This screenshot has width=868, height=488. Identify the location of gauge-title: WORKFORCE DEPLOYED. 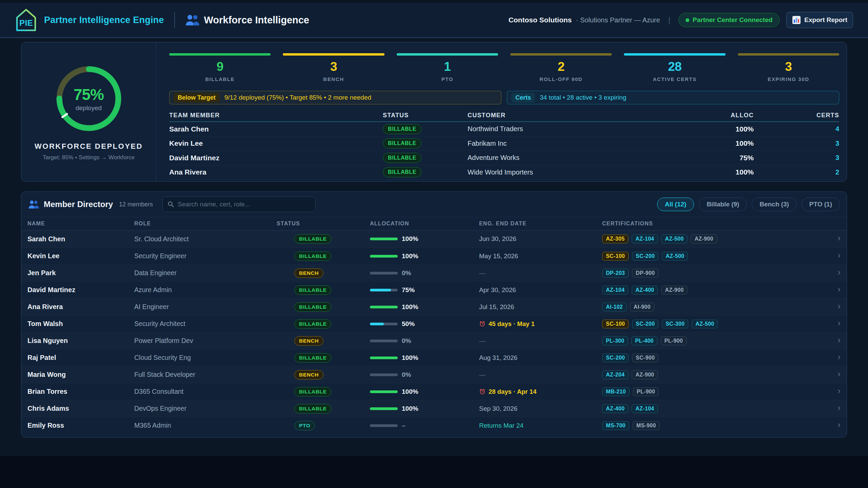
(89, 146).